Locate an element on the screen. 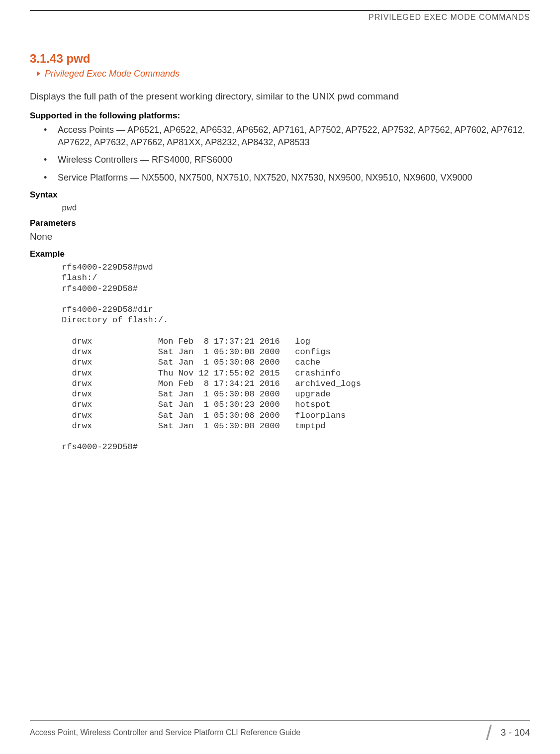 The image size is (560, 754). footer-right: / 3 - 104 is located at coordinates (508, 733).